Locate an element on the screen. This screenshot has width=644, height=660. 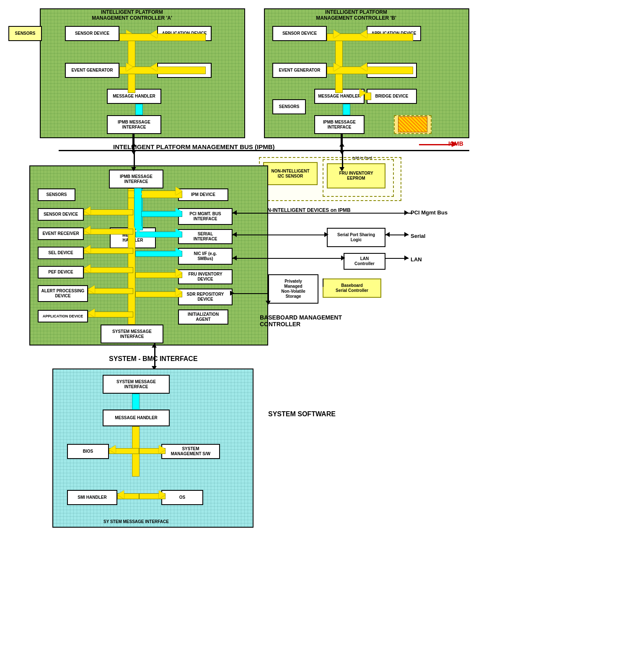
ipmc-a-cyan-bus-v is located at coordinates (139, 110).